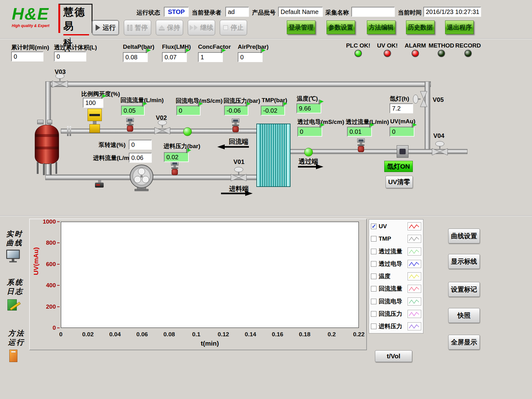 This screenshot has height=399, width=532. What do you see at coordinates (266, 39) in the screenshot?
I see `header-divider` at bounding box center [266, 39].